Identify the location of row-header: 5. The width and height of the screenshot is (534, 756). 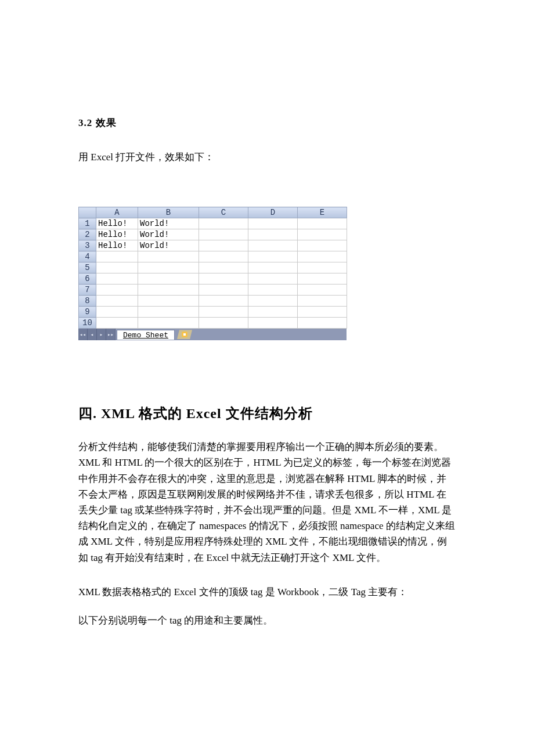
(88, 268).